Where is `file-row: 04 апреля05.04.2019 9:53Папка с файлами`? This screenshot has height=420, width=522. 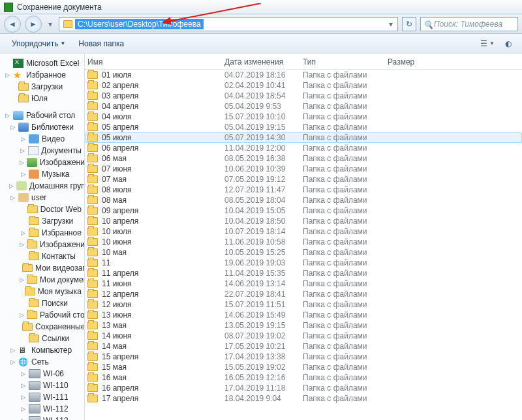 file-row: 04 апреля05.04.2019 9:53Папка с файлами is located at coordinates (303, 106).